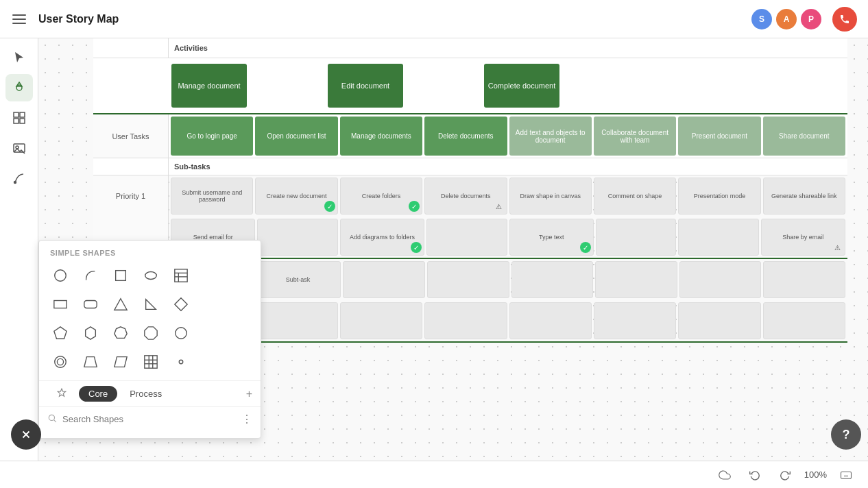 This screenshot has height=488, width=868. Describe the element at coordinates (19, 58) in the screenshot. I see `tool-pointer` at that location.